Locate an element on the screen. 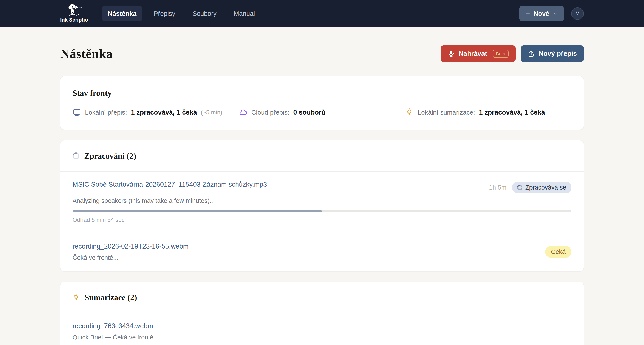 The width and height of the screenshot is (644, 345). top-navigation-bar: Ink Scriptio Nástěnka Přepisy Soubory Ma… is located at coordinates (322, 14).